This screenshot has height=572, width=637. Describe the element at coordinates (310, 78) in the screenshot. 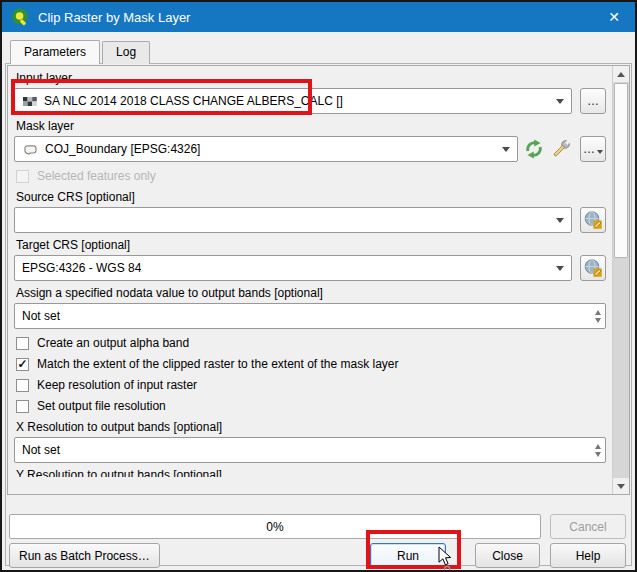

I see `input-layer-label: Input layer` at that location.